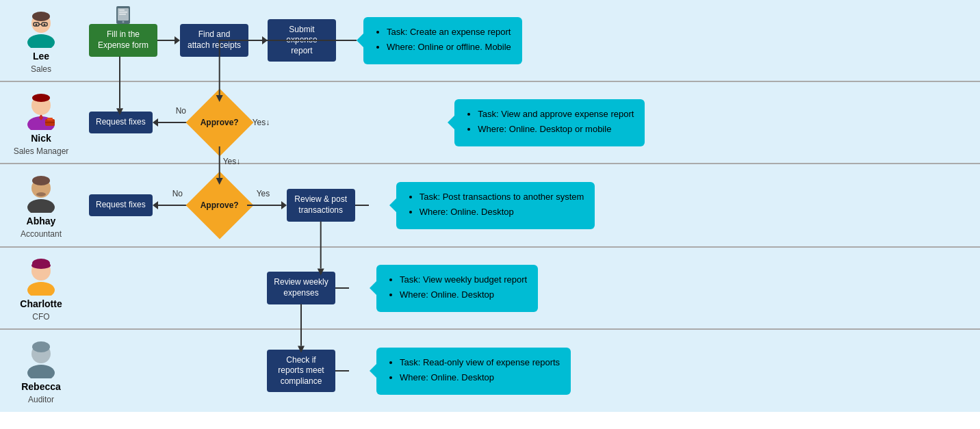  Describe the element at coordinates (120, 122) in the screenshot. I see `nick-box1: Request fixes` at that location.